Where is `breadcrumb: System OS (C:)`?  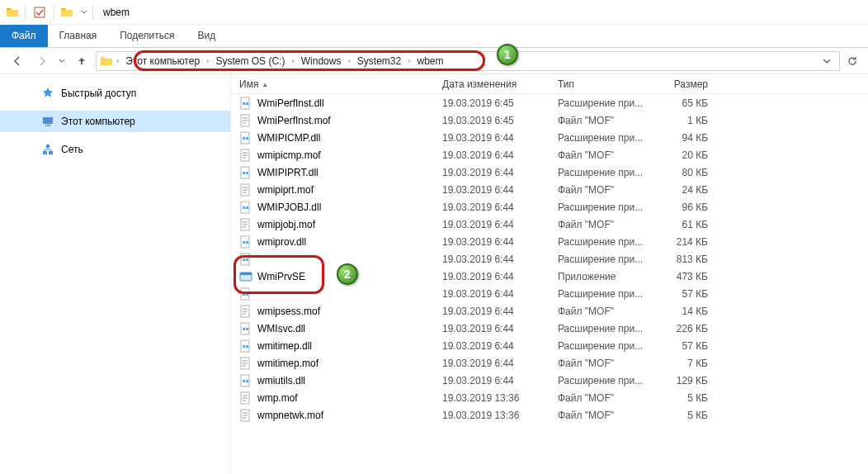 breadcrumb: System OS (C:) is located at coordinates (250, 61).